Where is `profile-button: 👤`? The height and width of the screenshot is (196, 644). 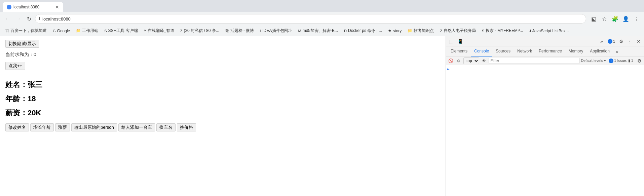 profile-button: 👤 is located at coordinates (626, 19).